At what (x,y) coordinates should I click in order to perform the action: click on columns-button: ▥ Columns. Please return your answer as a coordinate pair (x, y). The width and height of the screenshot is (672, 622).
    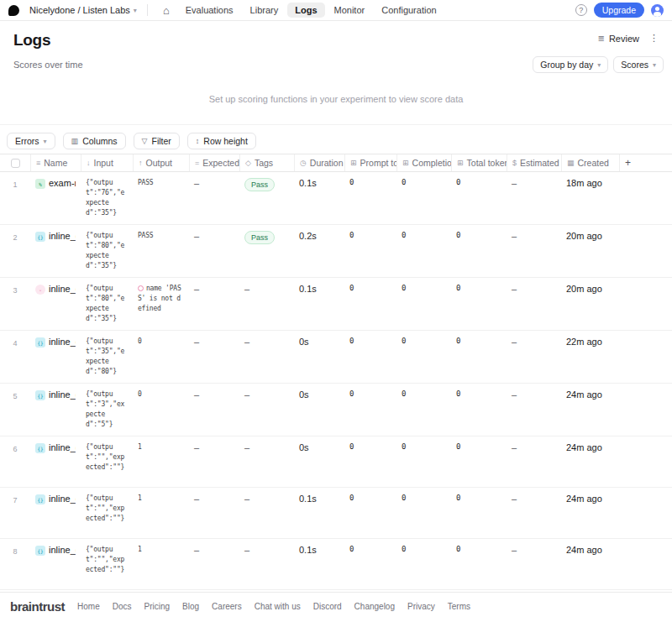
    Looking at the image, I should click on (94, 141).